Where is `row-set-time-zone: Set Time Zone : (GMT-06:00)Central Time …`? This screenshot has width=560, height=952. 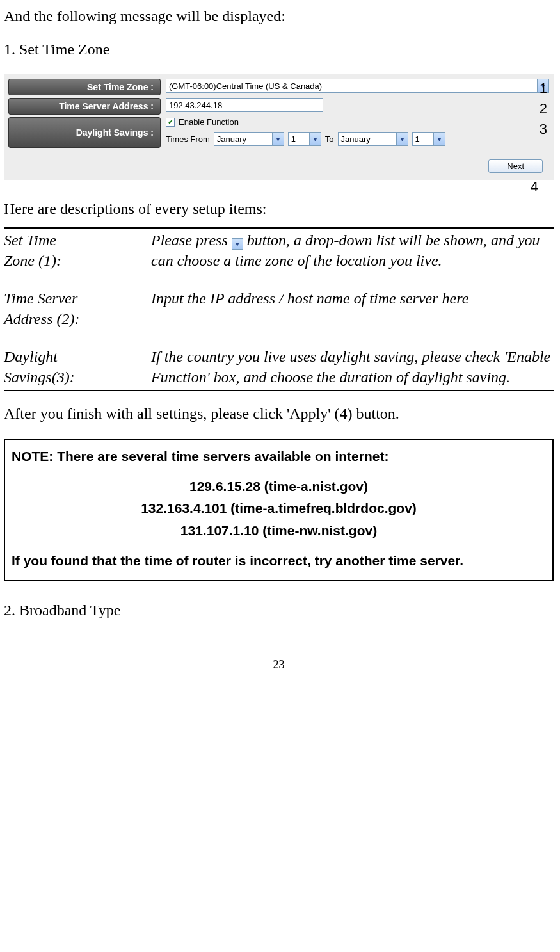 row-set-time-zone: Set Time Zone : (GMT-06:00)Central Time … is located at coordinates (279, 87).